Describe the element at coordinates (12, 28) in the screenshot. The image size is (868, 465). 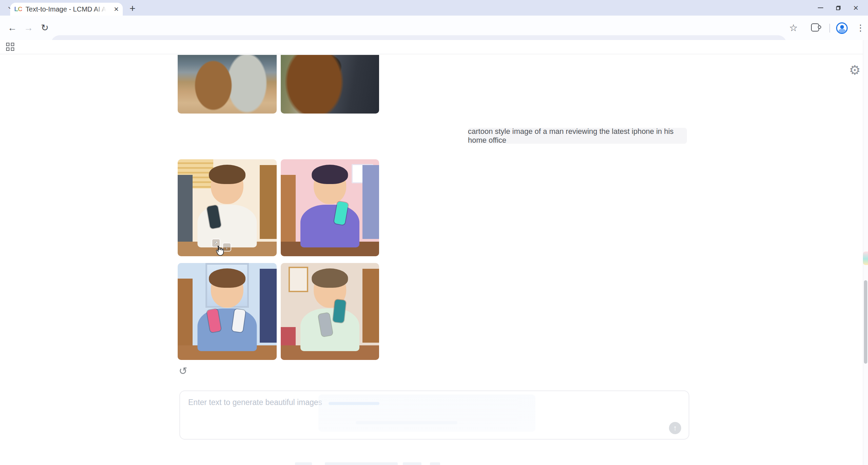
I see `back-button: ←` at that location.